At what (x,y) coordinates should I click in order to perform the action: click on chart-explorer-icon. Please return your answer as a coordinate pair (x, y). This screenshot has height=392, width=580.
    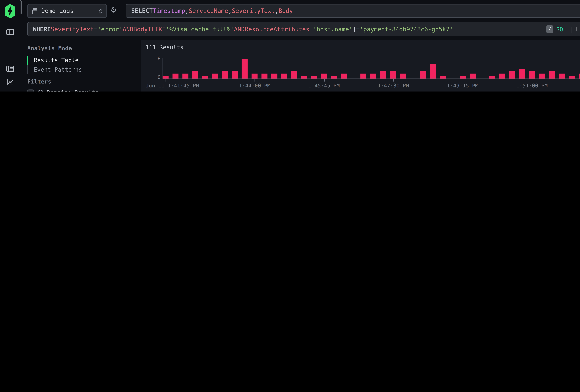
    Looking at the image, I should click on (10, 82).